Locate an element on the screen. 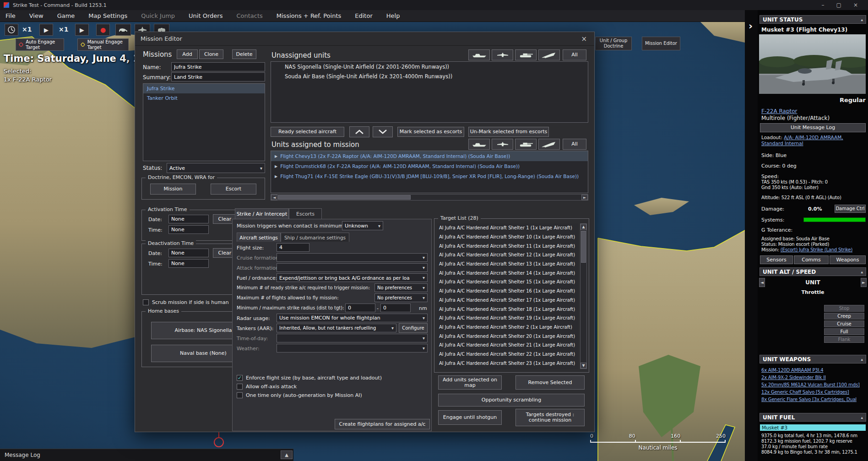 The width and height of the screenshot is (868, 461). unit-group-doctrine-button: Unit / Group Doctrine is located at coordinates (613, 43).